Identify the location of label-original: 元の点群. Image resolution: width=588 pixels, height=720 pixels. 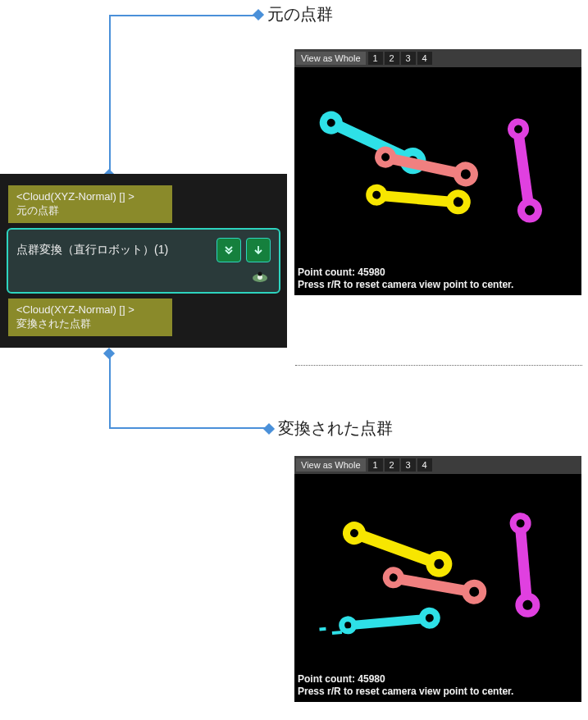
(294, 15).